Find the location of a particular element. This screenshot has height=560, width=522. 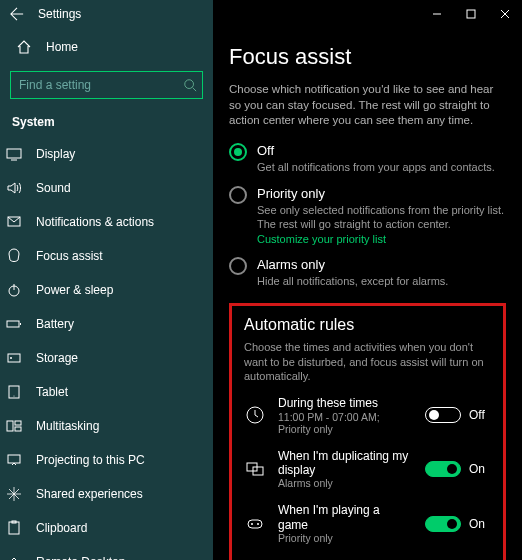

customize-priority-link: Customize your priority list is located at coordinates (382, 239).